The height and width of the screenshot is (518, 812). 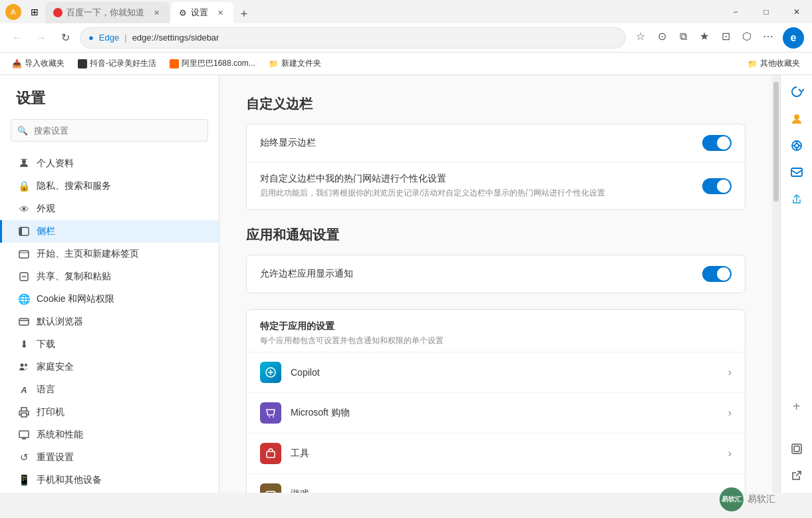 What do you see at coordinates (202, 13) in the screenshot?
I see `tab-settings: ⚙ 设置 ✕` at bounding box center [202, 13].